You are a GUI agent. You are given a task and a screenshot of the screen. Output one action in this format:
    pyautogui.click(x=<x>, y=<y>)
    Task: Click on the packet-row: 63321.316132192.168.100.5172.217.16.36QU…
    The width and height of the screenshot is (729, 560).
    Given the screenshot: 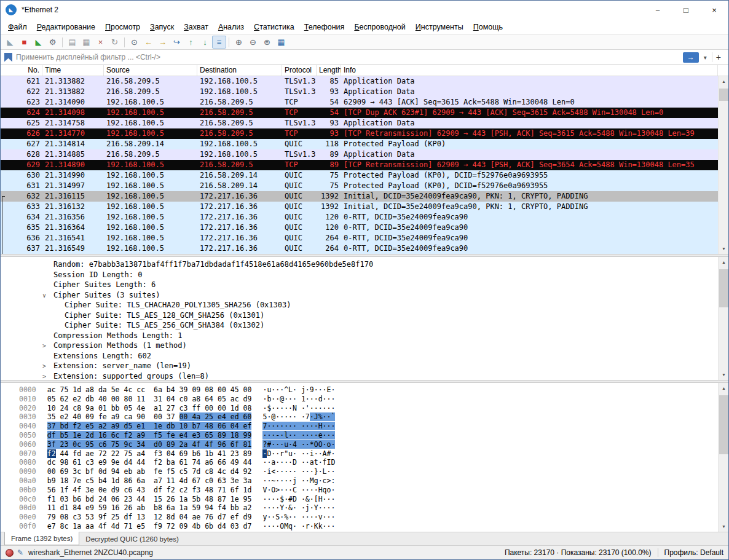 What is the action you would take?
    pyautogui.click(x=359, y=207)
    